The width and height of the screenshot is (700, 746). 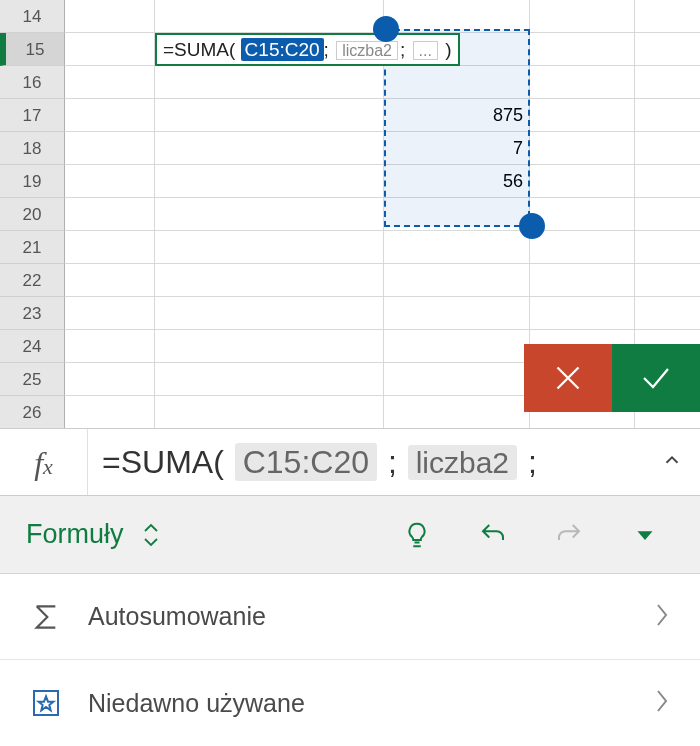 I want to click on formula-token-arg: liczba2, so click(x=462, y=462).